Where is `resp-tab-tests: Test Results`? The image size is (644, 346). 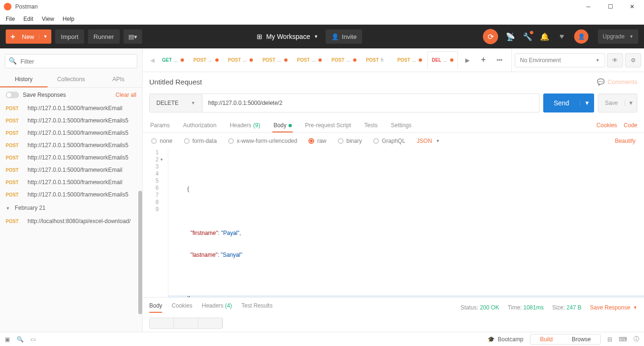
resp-tab-tests: Test Results is located at coordinates (257, 308).